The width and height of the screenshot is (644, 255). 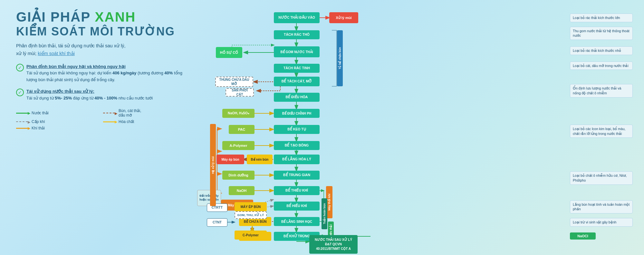 I want to click on box-pac: PAC, so click(x=242, y=129).